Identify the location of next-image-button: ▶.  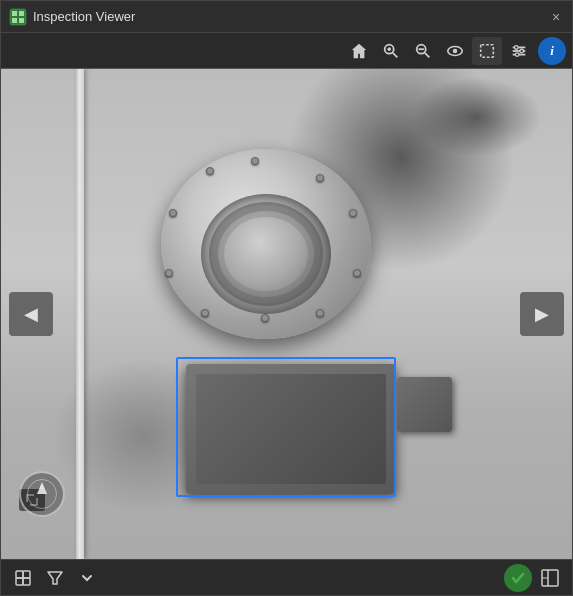
(542, 314).